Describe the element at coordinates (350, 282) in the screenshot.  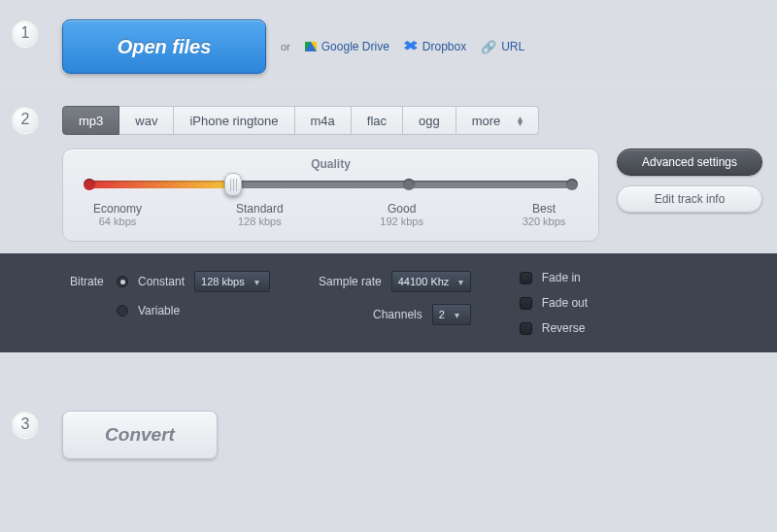
I see `sample-rate-label: Sample rate` at that location.